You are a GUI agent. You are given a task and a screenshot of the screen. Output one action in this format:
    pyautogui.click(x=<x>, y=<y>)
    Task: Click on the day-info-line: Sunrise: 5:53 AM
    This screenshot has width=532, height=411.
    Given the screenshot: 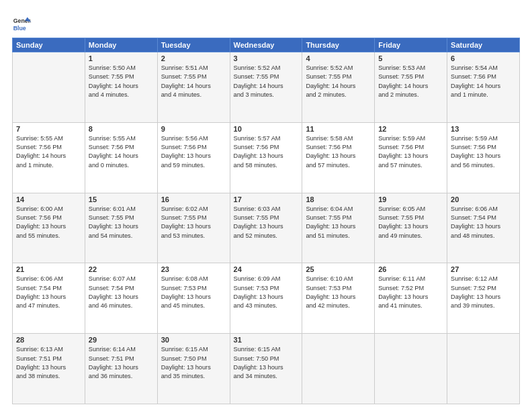 What is the action you would take?
    pyautogui.click(x=411, y=68)
    